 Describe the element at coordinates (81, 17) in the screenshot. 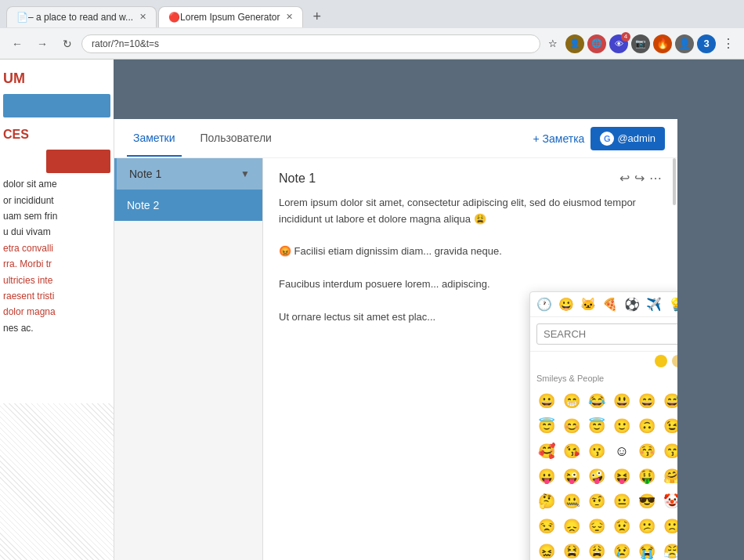

I see `tab1-label: – a place to read and w...` at that location.